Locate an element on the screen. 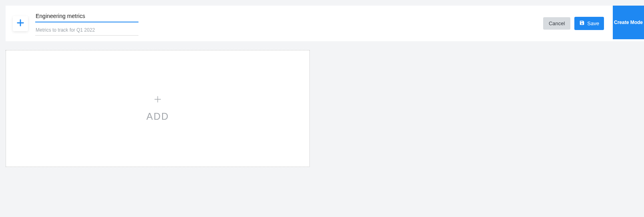  logo-plus-tile is located at coordinates (20, 24).